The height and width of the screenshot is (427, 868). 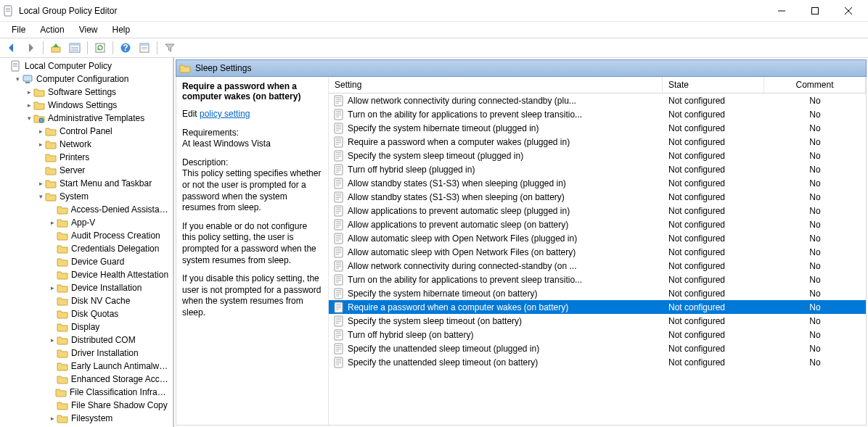 I want to click on forward-button, so click(x=30, y=48).